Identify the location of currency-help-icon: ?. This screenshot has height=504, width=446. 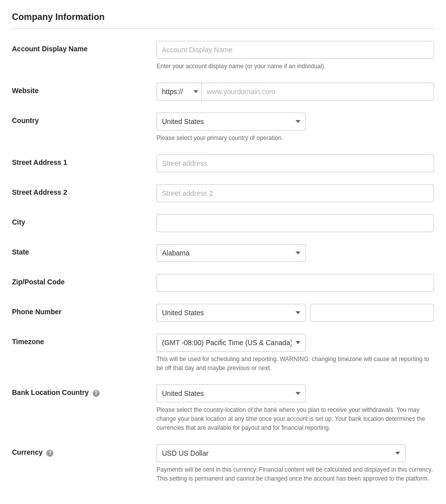
(50, 453).